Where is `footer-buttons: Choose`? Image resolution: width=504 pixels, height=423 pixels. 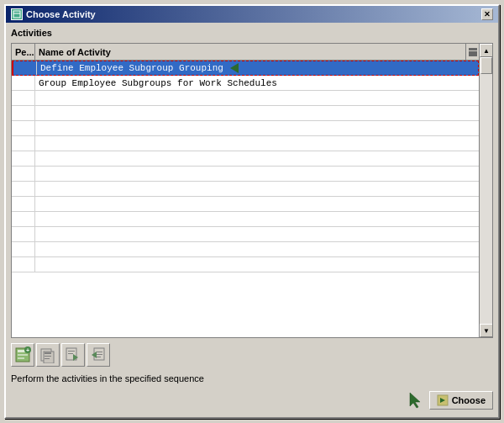 footer-buttons: Choose is located at coordinates (449, 400).